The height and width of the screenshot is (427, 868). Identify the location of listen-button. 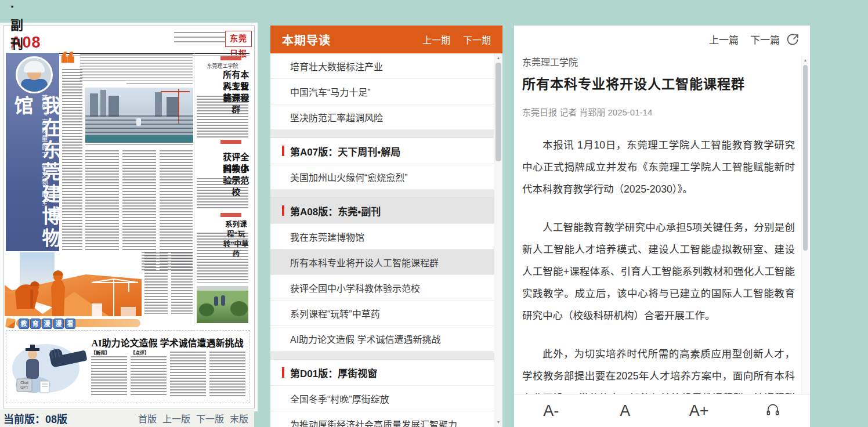
(773, 411).